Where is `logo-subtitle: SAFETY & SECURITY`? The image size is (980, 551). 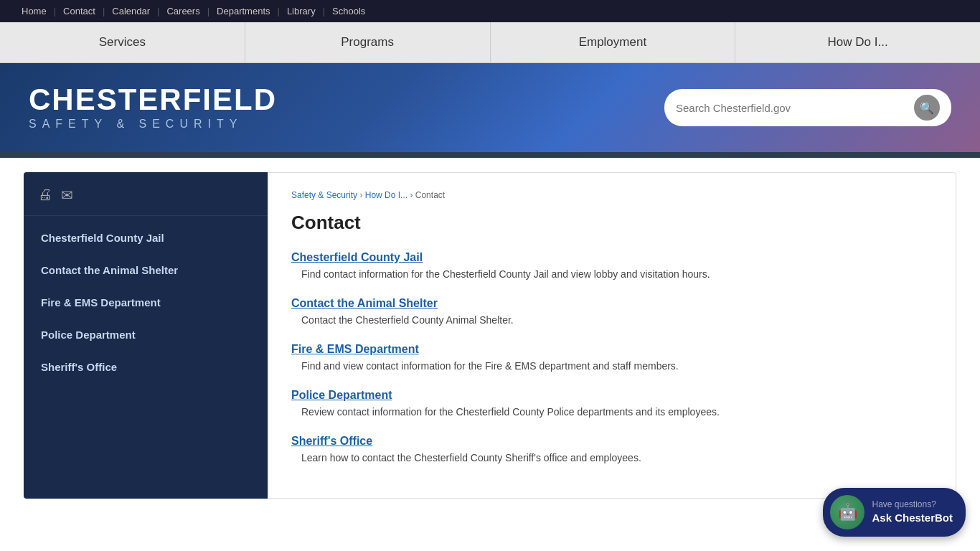
logo-subtitle: SAFETY & SECURITY is located at coordinates (153, 124).